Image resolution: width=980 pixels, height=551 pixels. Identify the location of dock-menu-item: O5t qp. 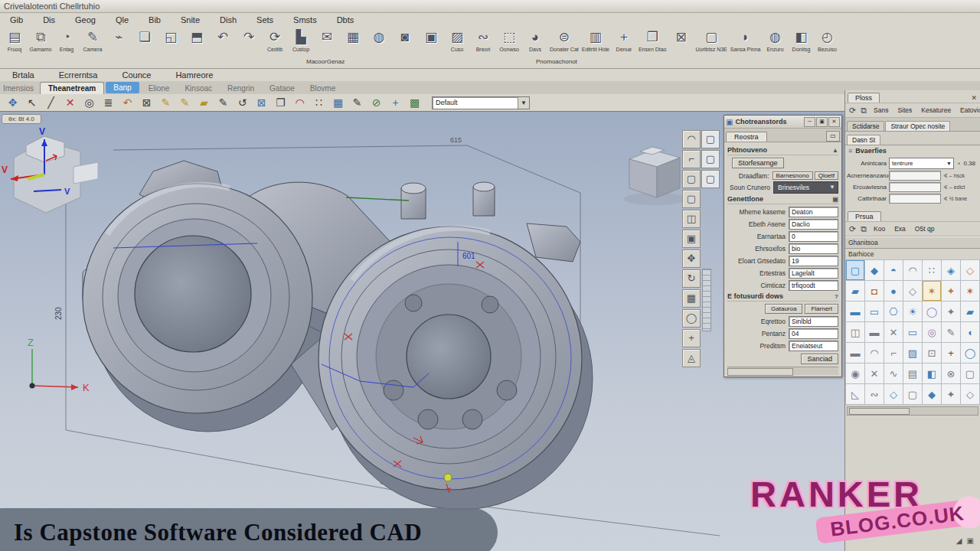
(925, 229).